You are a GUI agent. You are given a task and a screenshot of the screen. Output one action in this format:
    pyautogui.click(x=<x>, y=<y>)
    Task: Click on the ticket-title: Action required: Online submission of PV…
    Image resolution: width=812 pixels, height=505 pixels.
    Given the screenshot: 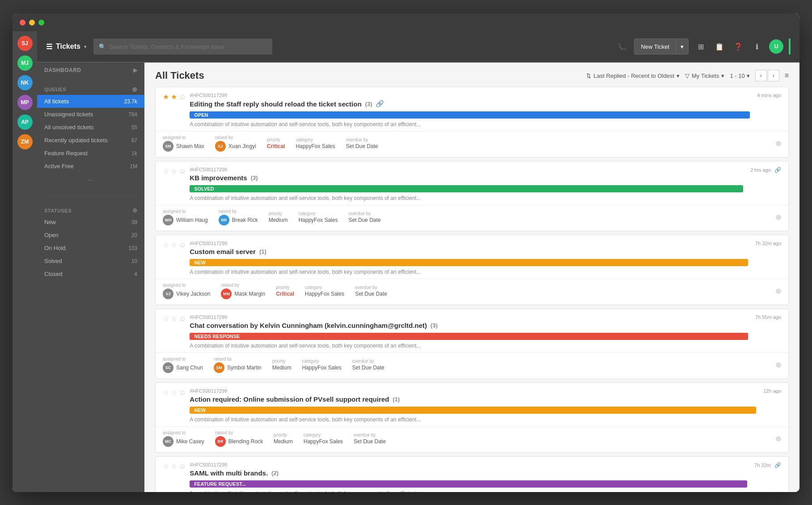 What is the action you would take?
    pyautogui.click(x=473, y=399)
    